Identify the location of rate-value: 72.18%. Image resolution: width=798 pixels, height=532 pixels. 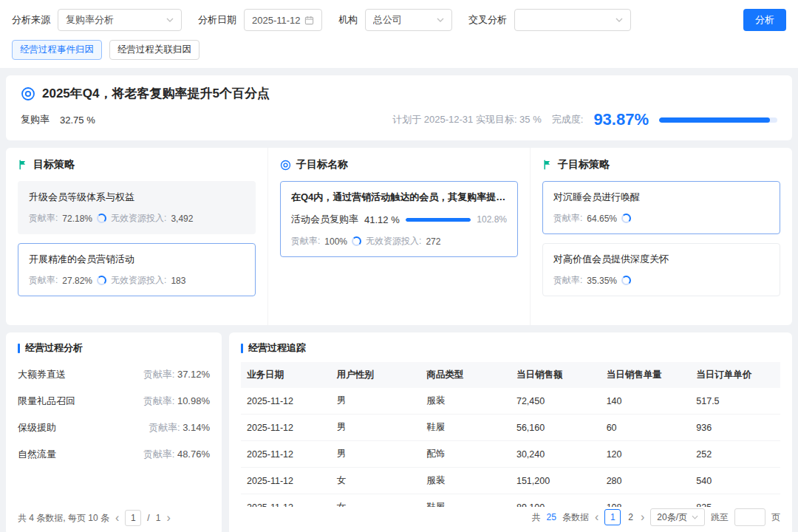
(77, 219).